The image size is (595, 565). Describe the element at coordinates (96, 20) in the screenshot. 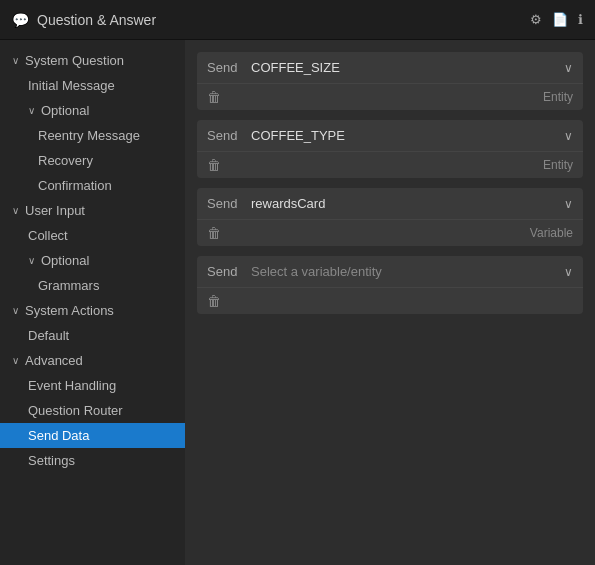

I see `app-title: Question & Answer` at that location.